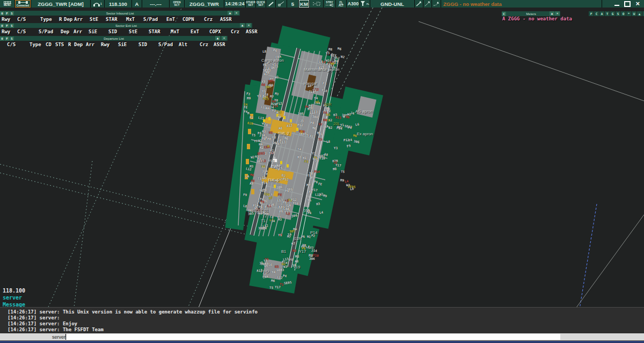  Describe the element at coordinates (322, 320) in the screenshot. I see `chat-message-area: [14:26:17] server: This Unix version is …` at that location.